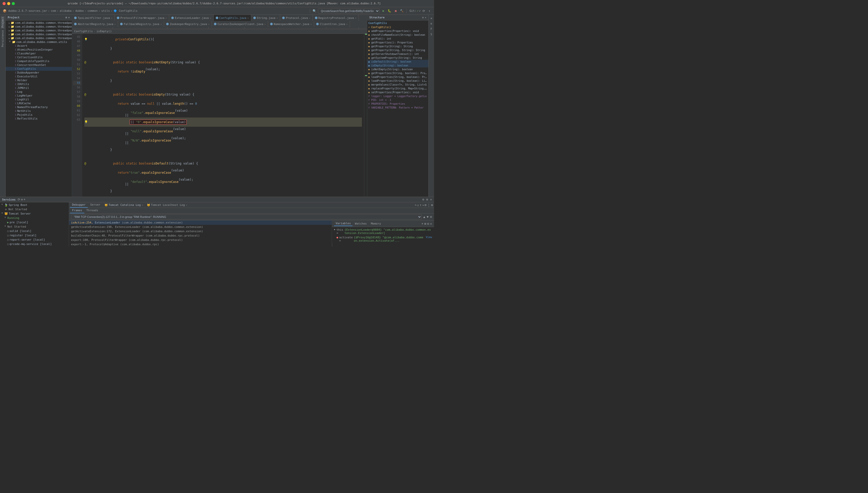 Image resolution: width=868 pixels, height=493 pixels. Describe the element at coordinates (416, 205) in the screenshot. I see `step-over-icon: ↷` at that location.